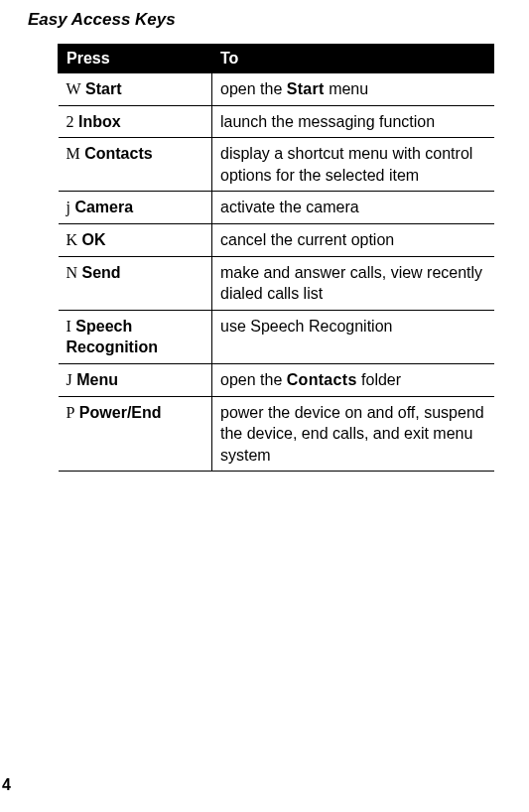 This screenshot has width=529, height=812. I want to click on section-title: Easy Access Keys, so click(264, 20).